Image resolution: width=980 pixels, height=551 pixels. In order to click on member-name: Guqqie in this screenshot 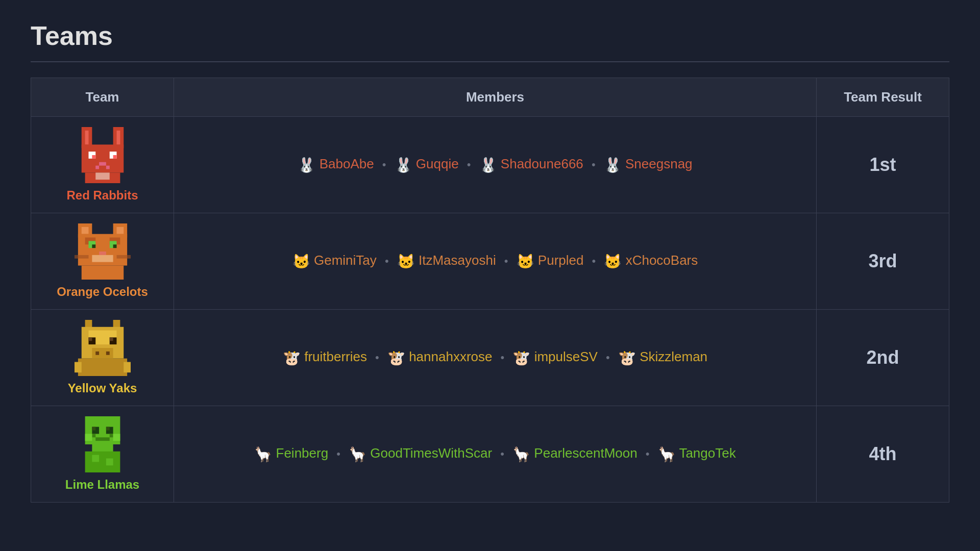, I will do `click(437, 164)`.